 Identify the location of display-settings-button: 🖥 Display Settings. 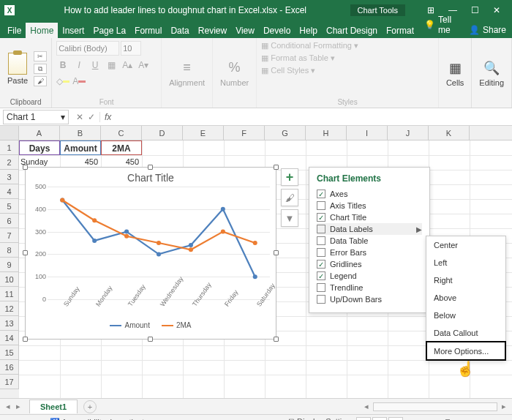
(320, 419).